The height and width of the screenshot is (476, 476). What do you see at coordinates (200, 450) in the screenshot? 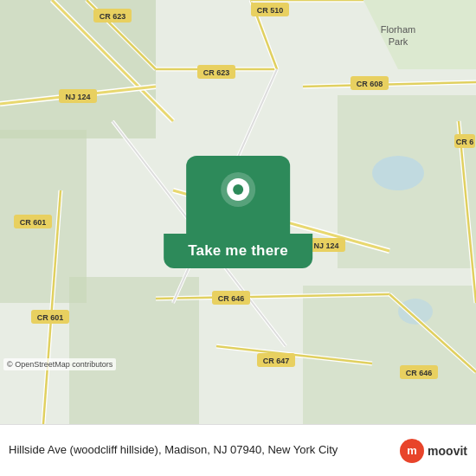
I see `address-text: Hillside Ave (woodcliff hillside), Madis…` at bounding box center [200, 450].